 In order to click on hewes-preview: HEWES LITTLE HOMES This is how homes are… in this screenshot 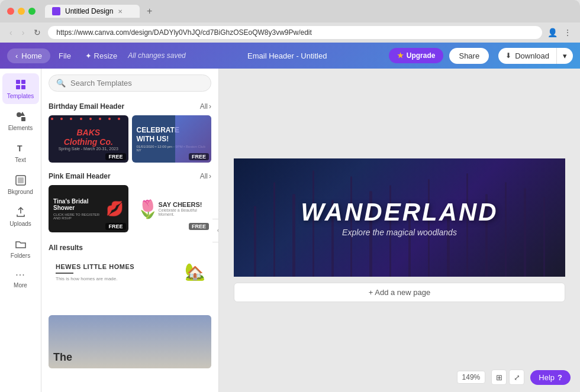, I will do `click(130, 284)`.